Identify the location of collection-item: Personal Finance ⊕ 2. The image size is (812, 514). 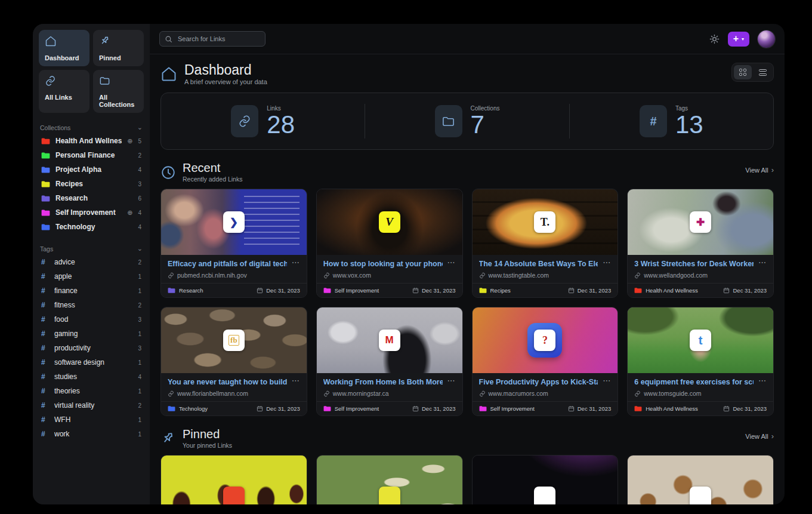
(91, 155).